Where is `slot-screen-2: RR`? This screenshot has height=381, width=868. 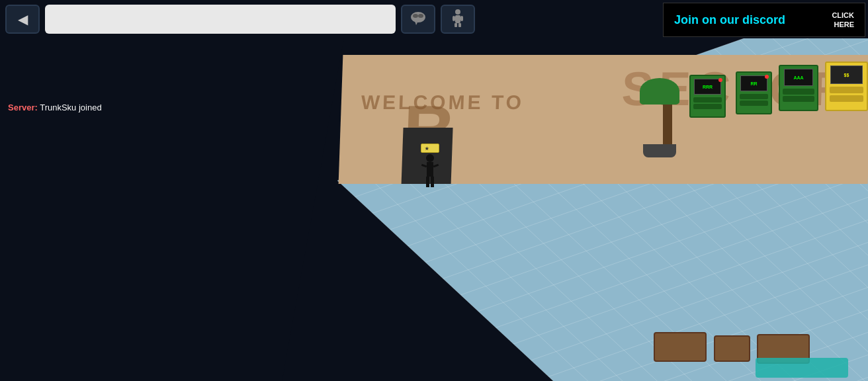 slot-screen-2: RR is located at coordinates (754, 83).